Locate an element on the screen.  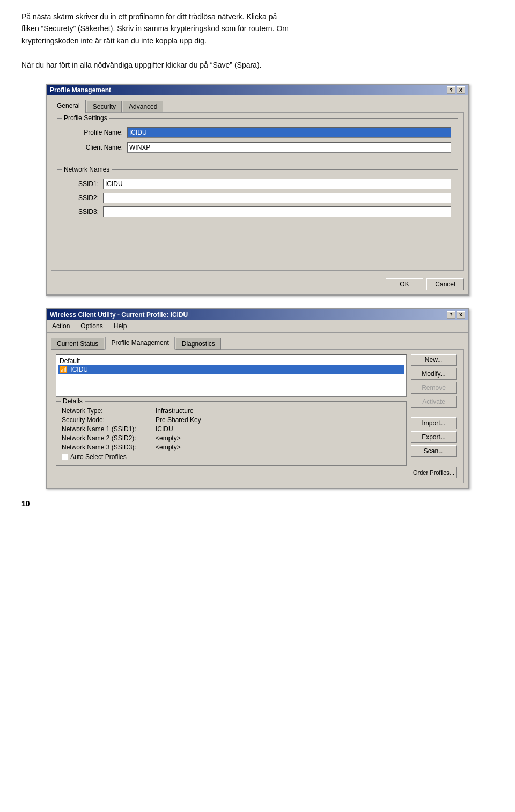
body-line3: krypteringskoden inte är rätt kan du int… is located at coordinates (114, 41).